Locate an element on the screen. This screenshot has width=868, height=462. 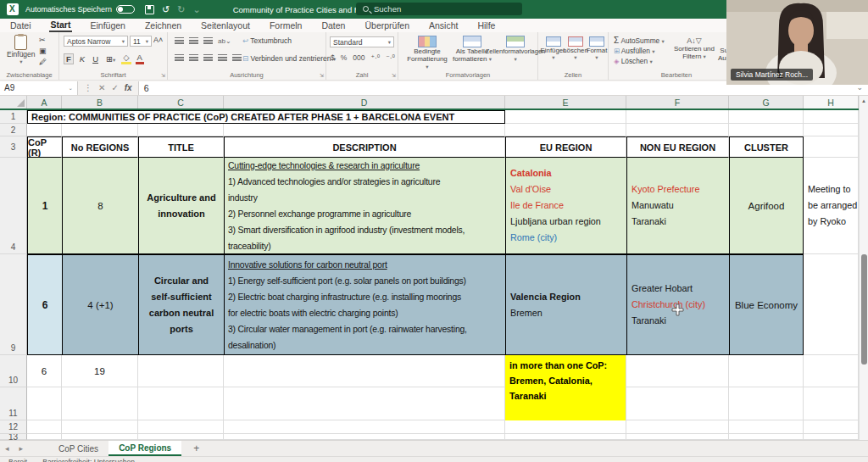
cell-G13 is located at coordinates (766, 437).